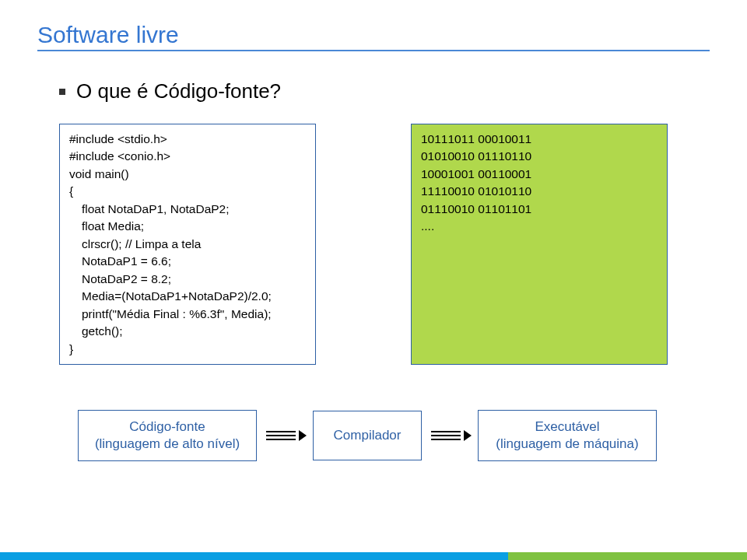 This screenshot has width=747, height=560. What do you see at coordinates (538, 139) in the screenshot?
I see `binary-line: 10111011 00010011` at bounding box center [538, 139].